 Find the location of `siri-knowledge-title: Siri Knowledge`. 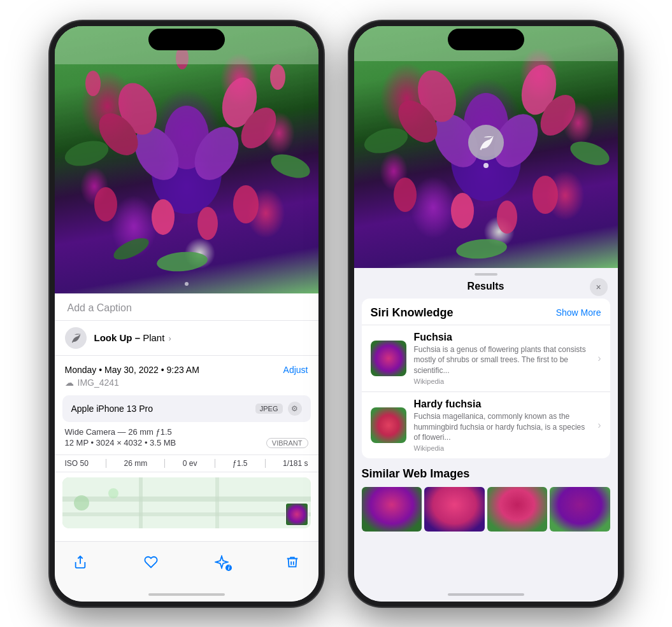

siri-knowledge-title: Siri Knowledge is located at coordinates (412, 313).